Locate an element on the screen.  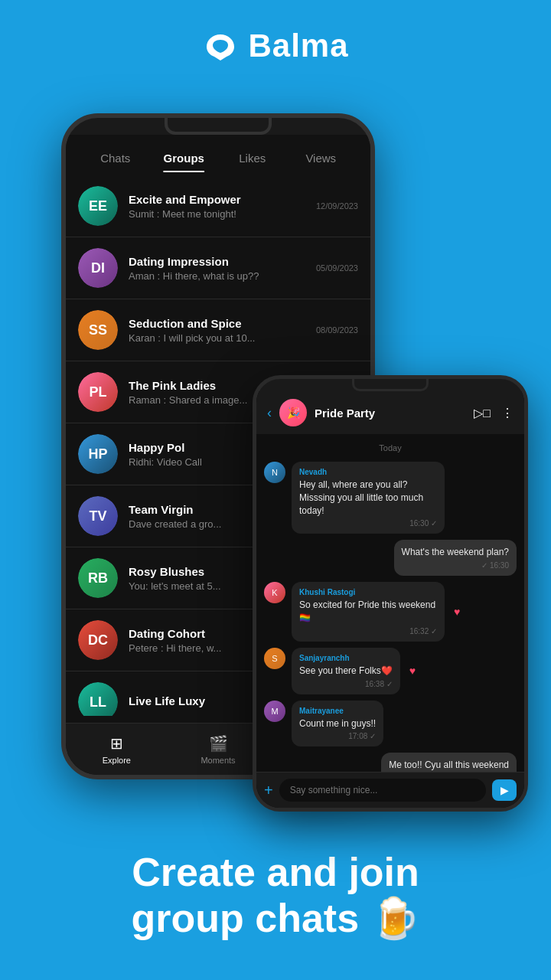
avatar: PL is located at coordinates (98, 392).